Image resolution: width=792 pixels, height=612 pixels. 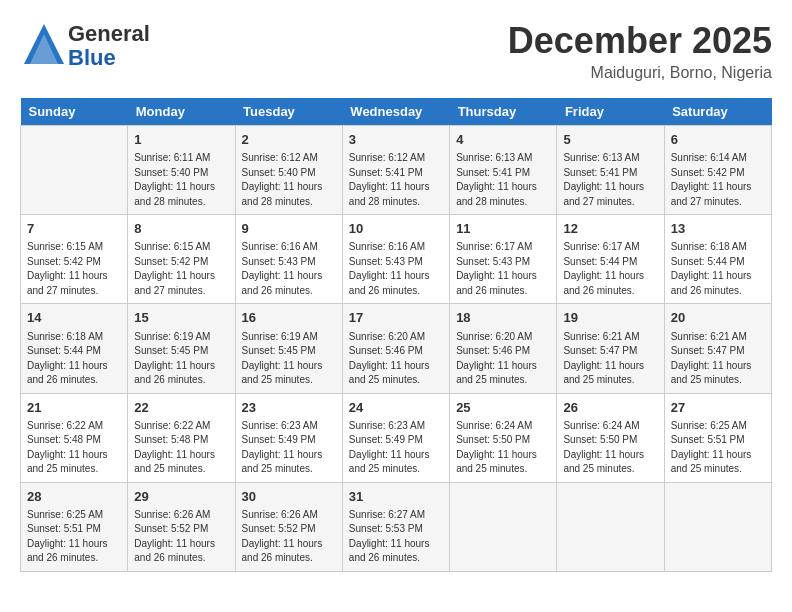 I want to click on cell-info: Sunrise: 6:16 AMSunset: 5:43 PMDaylight:…, so click(x=396, y=269).